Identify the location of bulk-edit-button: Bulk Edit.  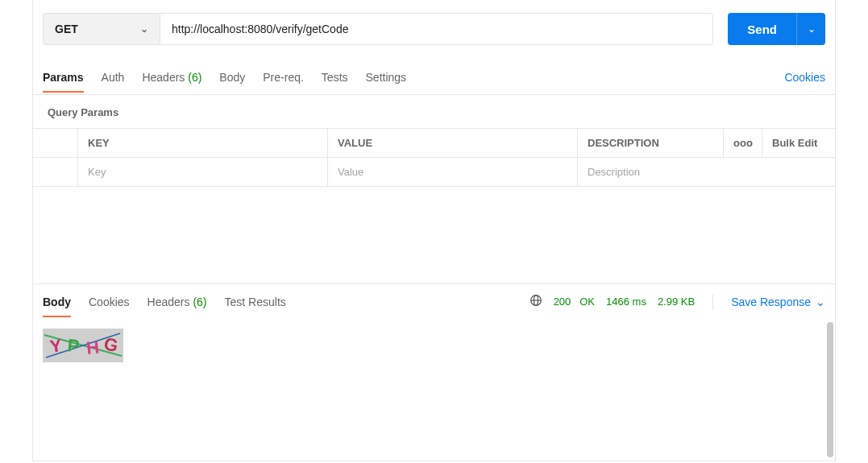
(799, 143).